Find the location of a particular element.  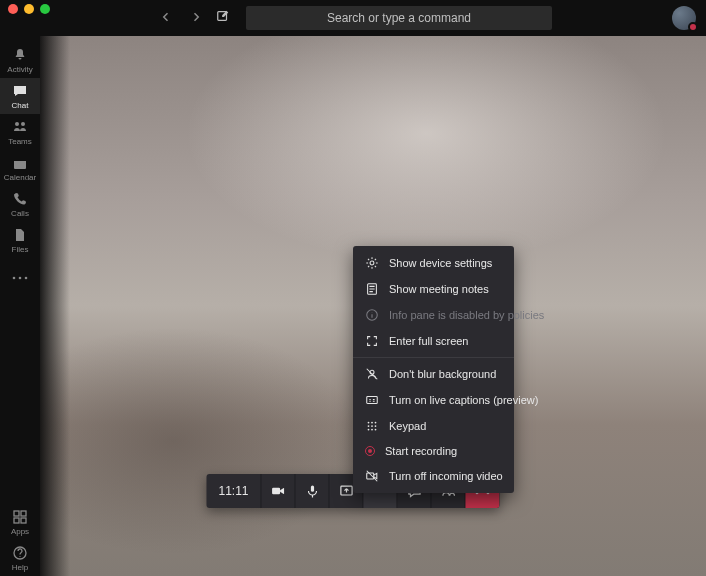

menu-label: Keypad is located at coordinates (408, 426).